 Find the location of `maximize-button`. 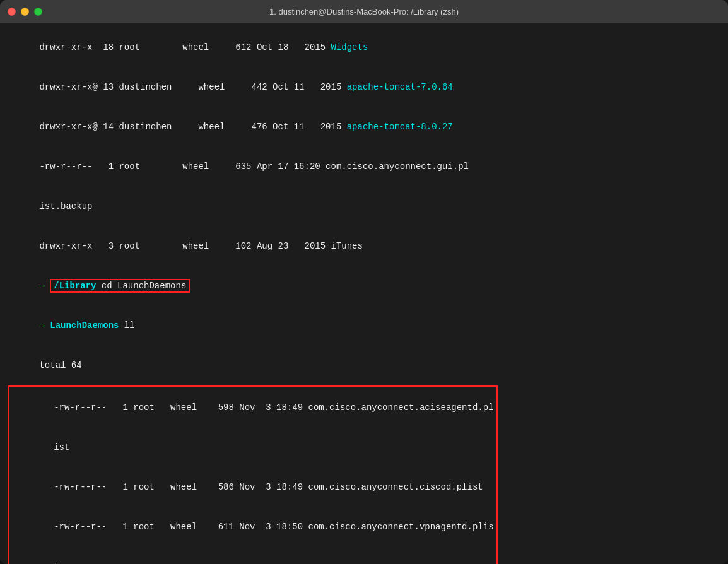

maximize-button is located at coordinates (38, 11).